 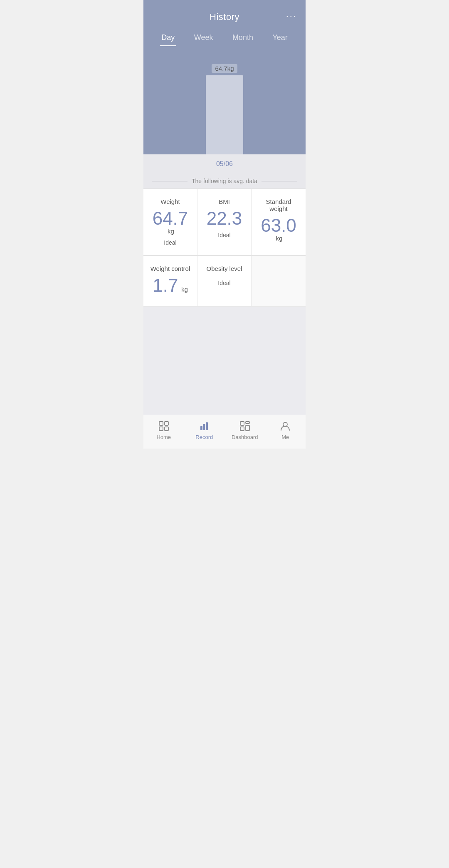 What do you see at coordinates (165, 285) in the screenshot?
I see `stat-weight-control-value: 1.7` at bounding box center [165, 285].